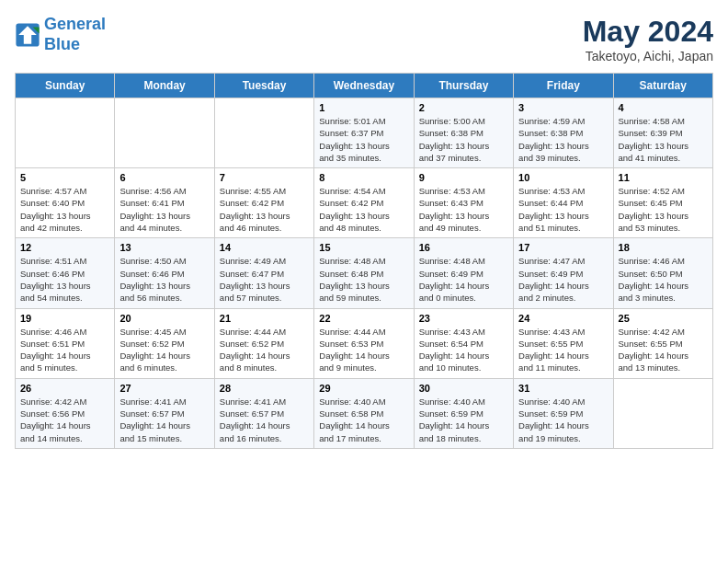 Image resolution: width=728 pixels, height=563 pixels. What do you see at coordinates (463, 388) in the screenshot?
I see `day-number: 30` at bounding box center [463, 388].